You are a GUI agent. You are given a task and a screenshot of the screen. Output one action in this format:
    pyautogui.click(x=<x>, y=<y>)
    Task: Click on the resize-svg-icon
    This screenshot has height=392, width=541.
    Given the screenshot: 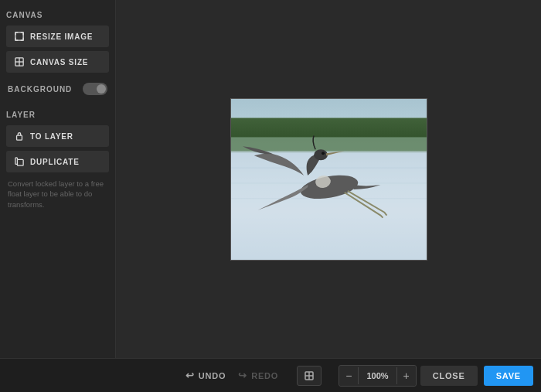 What is the action you would take?
    pyautogui.click(x=19, y=36)
    